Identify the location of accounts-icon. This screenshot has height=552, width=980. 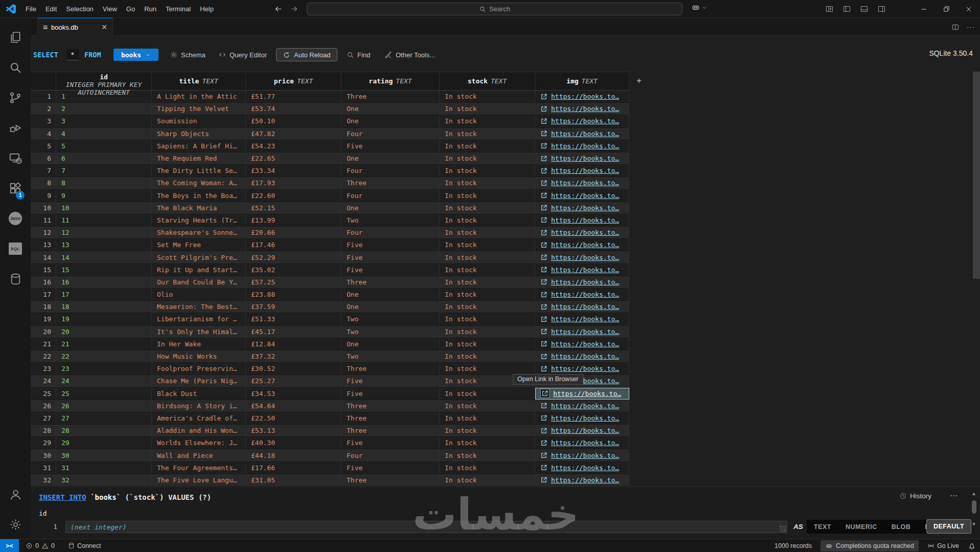
(15, 494).